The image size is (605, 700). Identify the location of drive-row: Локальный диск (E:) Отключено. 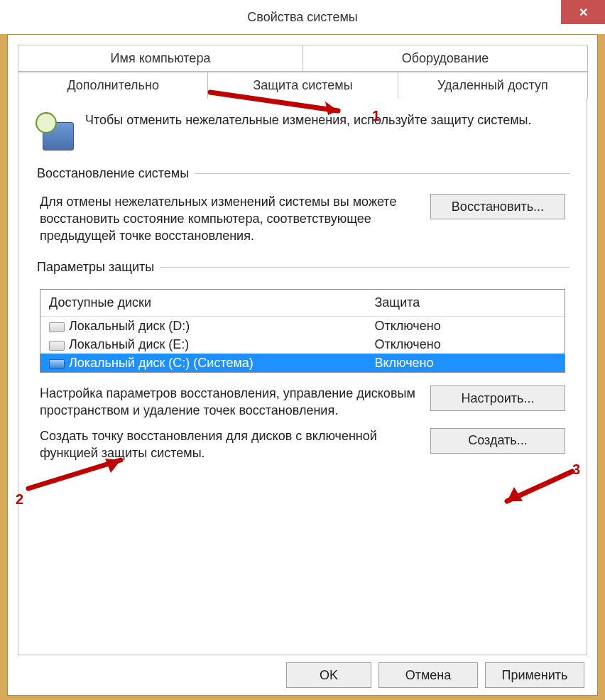
(302, 344).